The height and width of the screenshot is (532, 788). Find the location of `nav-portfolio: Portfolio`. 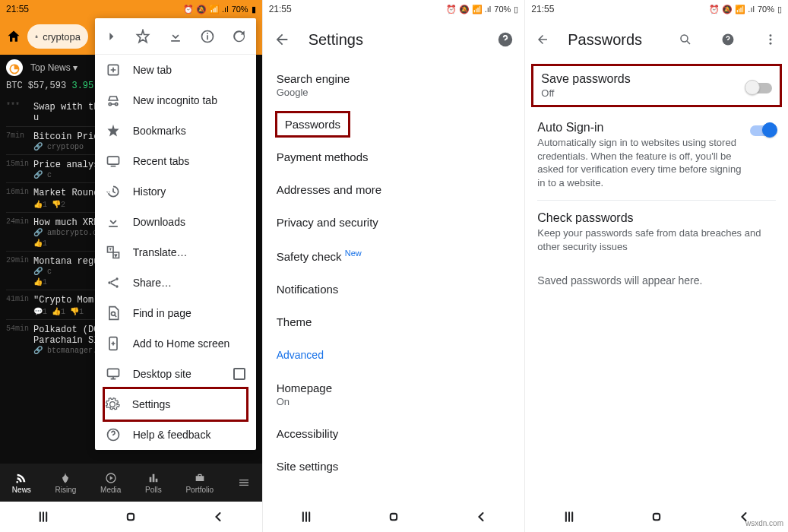

nav-portfolio: Portfolio is located at coordinates (199, 483).